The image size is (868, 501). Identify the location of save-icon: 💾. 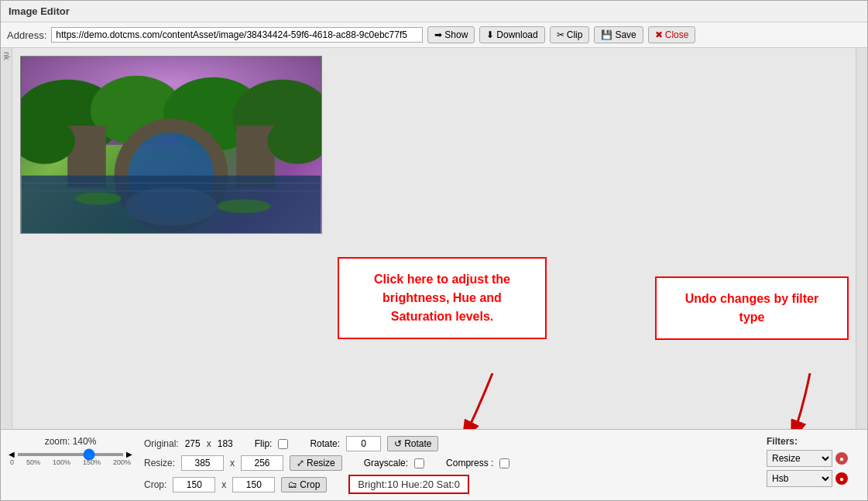
(607, 35).